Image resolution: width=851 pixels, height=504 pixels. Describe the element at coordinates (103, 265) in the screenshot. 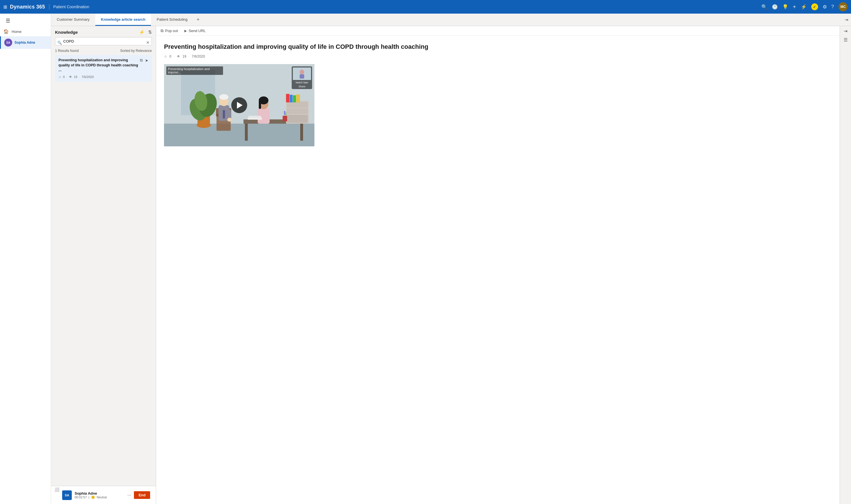

I see `knowledge-panel: Knowledge ⚡ ⇅ 🔍 ✕ 1 Results found Sorted…` at that location.